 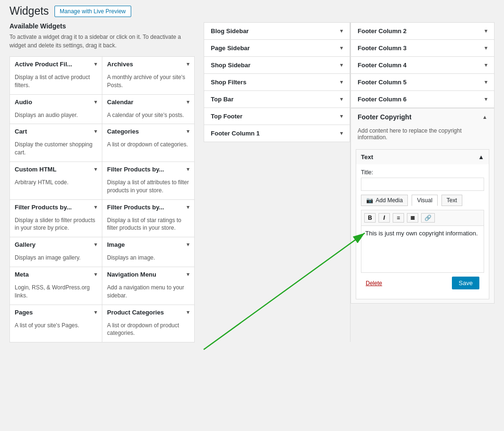 I want to click on available-widgets-desc: To activate a widget drag it to a sideba…, so click(x=102, y=41).